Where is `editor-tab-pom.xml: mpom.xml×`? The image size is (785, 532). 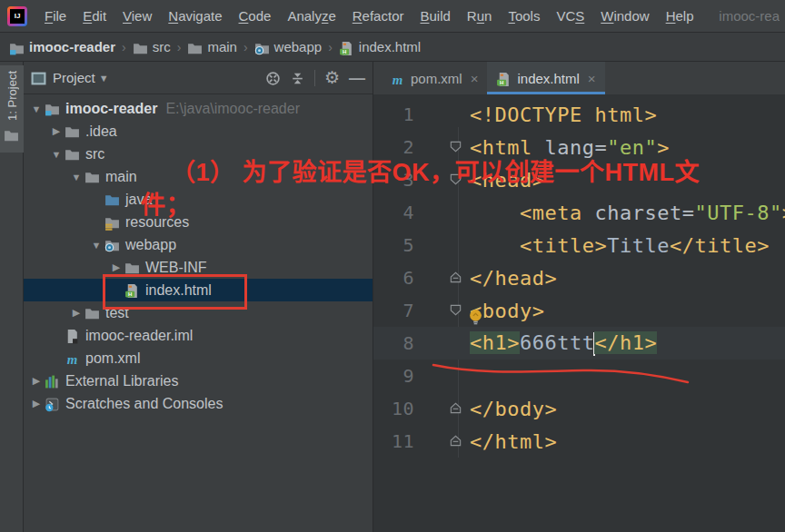
editor-tab-pom.xml: mpom.xml× is located at coordinates (434, 78).